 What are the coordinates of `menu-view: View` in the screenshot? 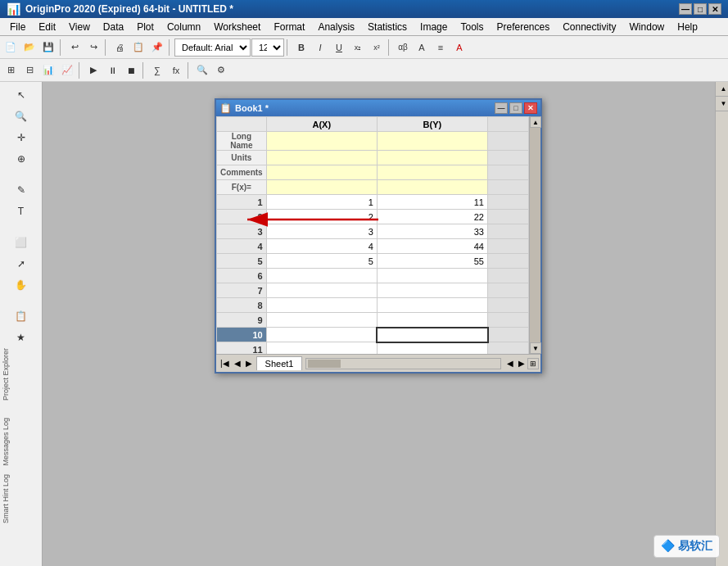 It's located at (79, 27).